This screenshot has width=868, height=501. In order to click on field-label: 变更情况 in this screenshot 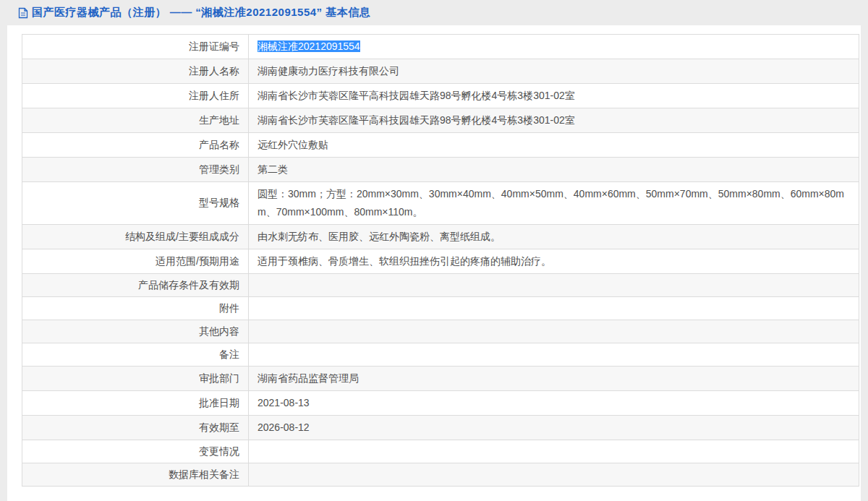, I will do `click(136, 452)`.